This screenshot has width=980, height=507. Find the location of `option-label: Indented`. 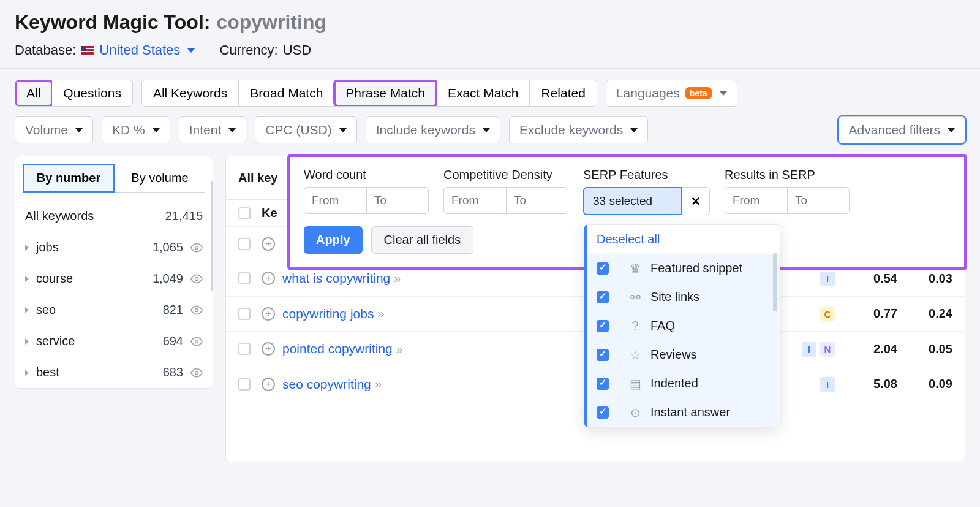

option-label: Indented is located at coordinates (674, 384).